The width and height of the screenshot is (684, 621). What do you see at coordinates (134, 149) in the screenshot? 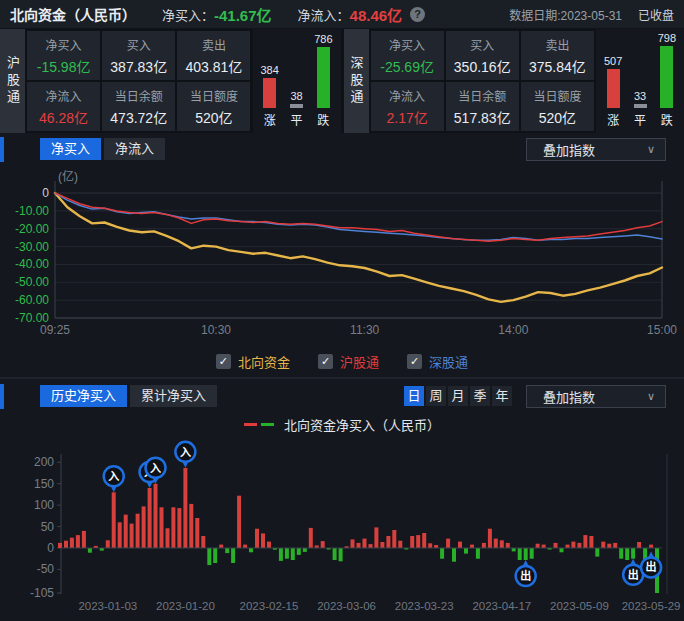
I see `tab-net-inflow: 净流入` at bounding box center [134, 149].